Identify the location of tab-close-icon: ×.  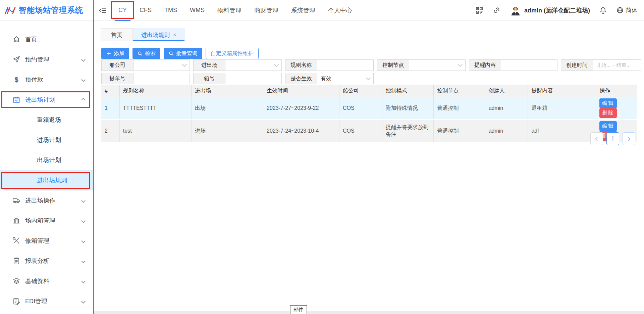
(175, 35).